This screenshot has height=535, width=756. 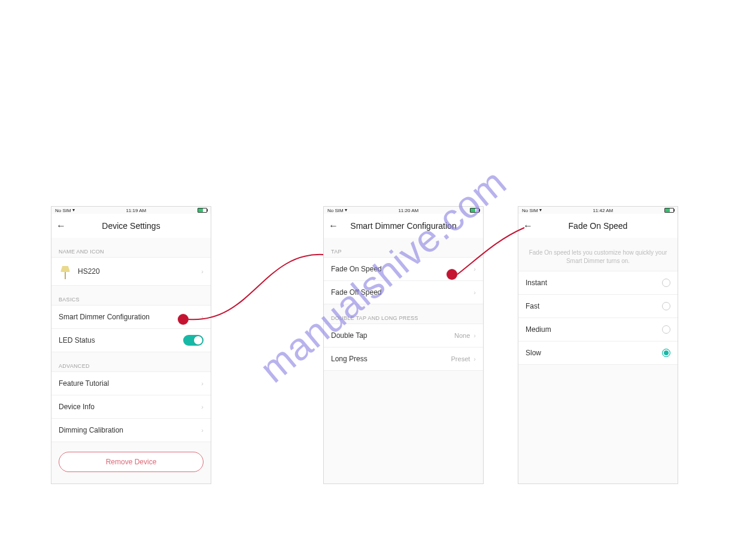 I want to click on clock-text: 11:20 AM, so click(x=408, y=211).